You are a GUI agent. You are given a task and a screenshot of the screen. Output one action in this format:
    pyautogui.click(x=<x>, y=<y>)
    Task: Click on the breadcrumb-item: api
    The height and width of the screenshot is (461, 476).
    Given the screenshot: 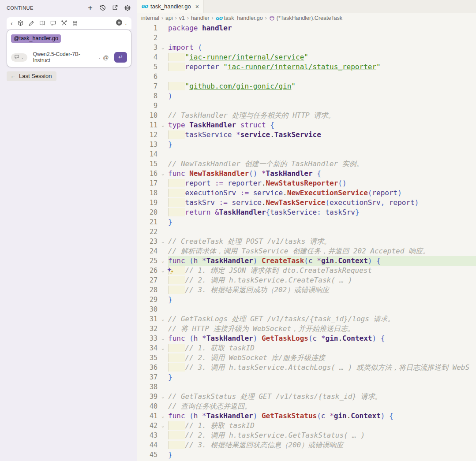 What is the action you would take?
    pyautogui.click(x=169, y=18)
    